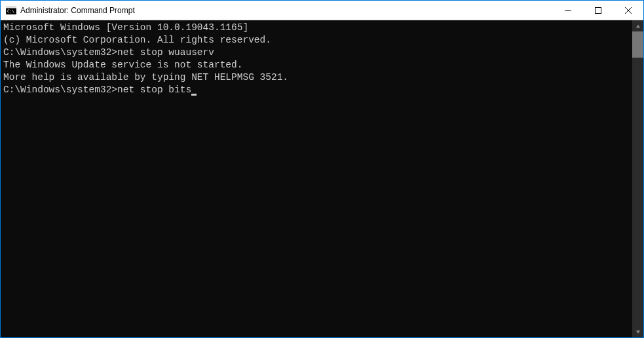 Image resolution: width=644 pixels, height=338 pixels. I want to click on titlebar: C:\ Administrator: Command Prompt, so click(322, 10).